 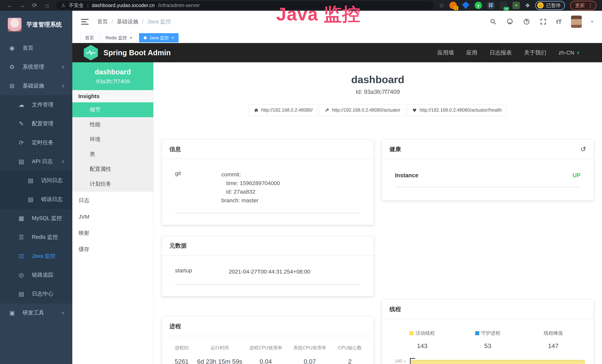 What do you see at coordinates (113, 233) in the screenshot?
I see `subnav-item-mappings: 映射` at bounding box center [113, 233].